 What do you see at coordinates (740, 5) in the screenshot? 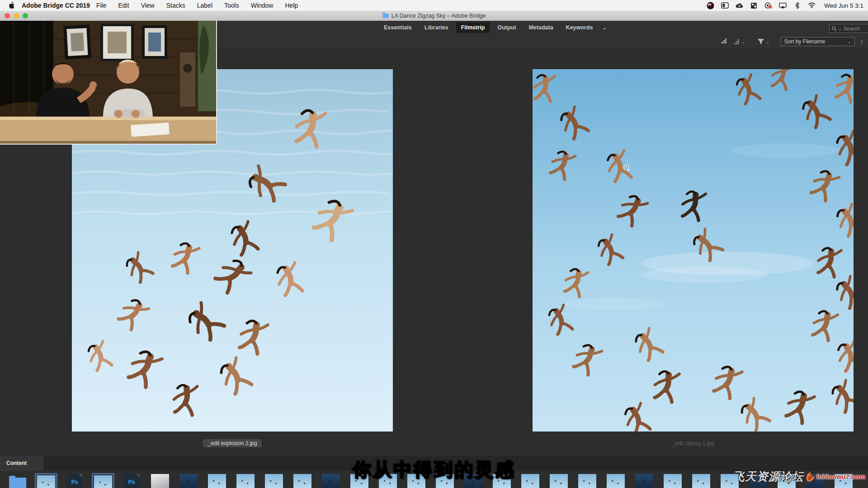
I see `cloud-sync-icon` at bounding box center [740, 5].